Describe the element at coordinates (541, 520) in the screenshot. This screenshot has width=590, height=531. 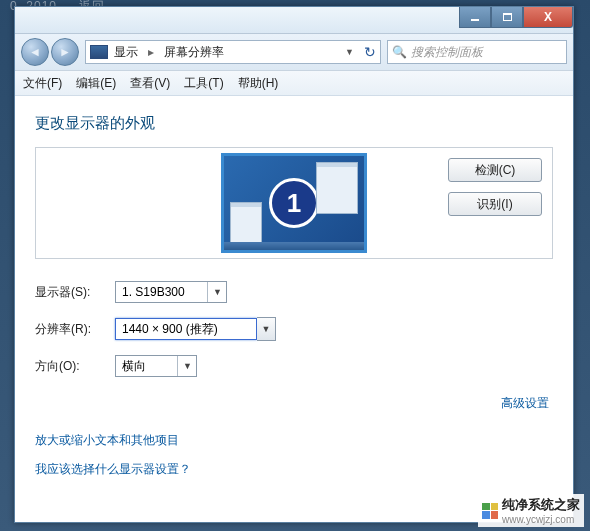
I see `watermark-url: www.ycwjzj.com` at that location.